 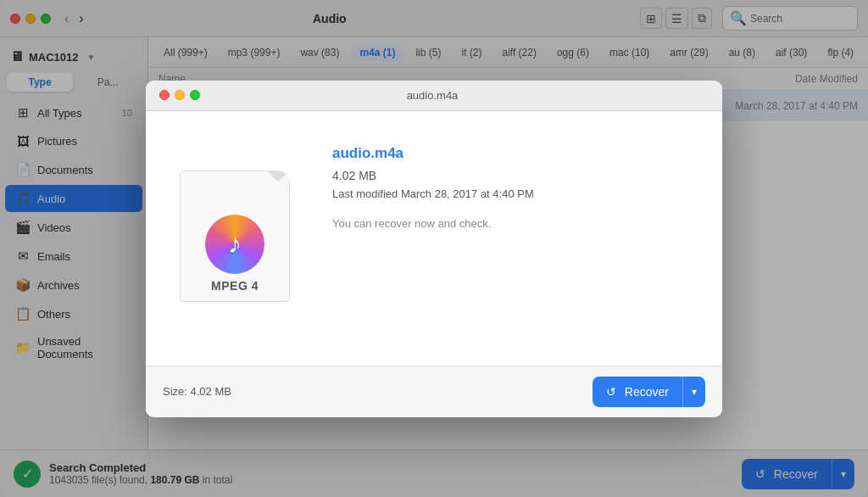 What do you see at coordinates (515, 154) in the screenshot?
I see `modal-file-name: audio.m4a` at bounding box center [515, 154].